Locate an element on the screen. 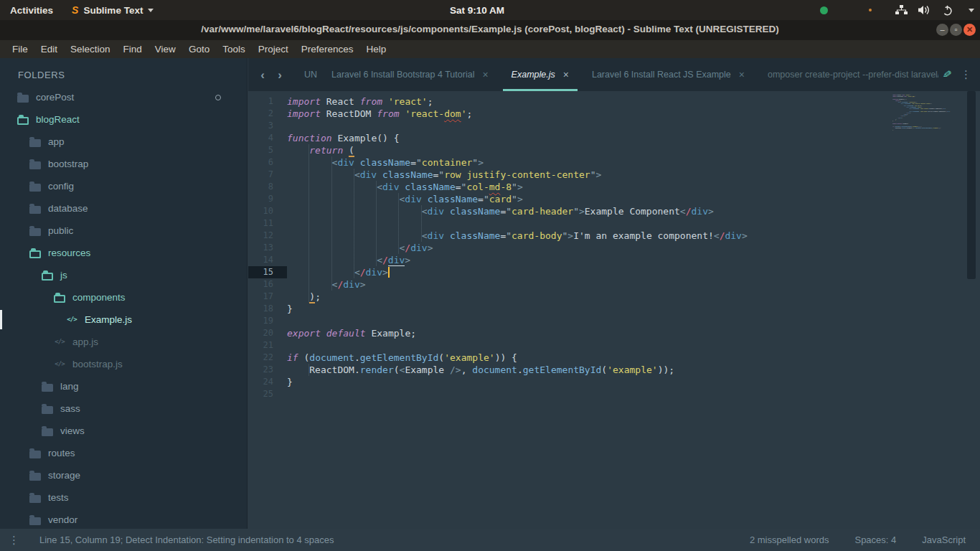 The image size is (980, 551). code-line: 20export default Example; is located at coordinates (614, 333).